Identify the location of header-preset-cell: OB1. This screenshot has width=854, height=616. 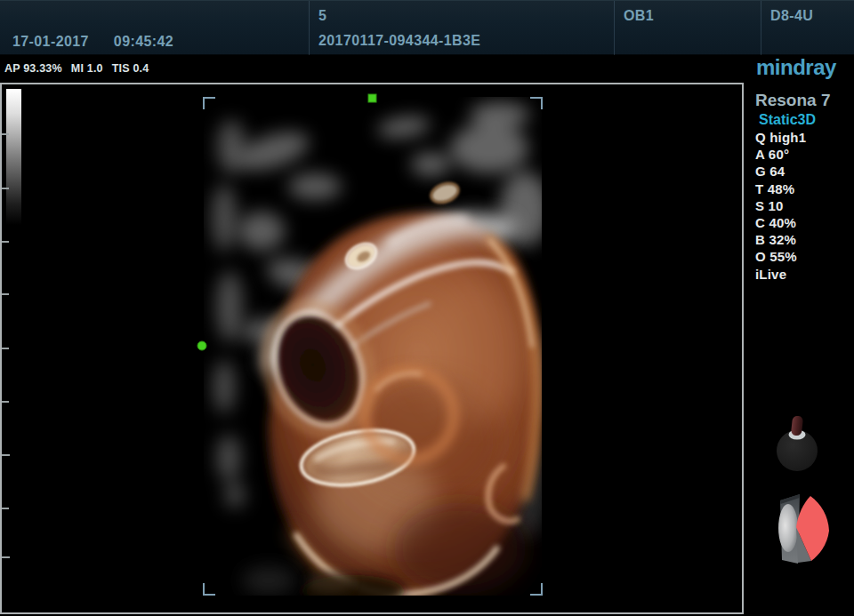
(687, 28).